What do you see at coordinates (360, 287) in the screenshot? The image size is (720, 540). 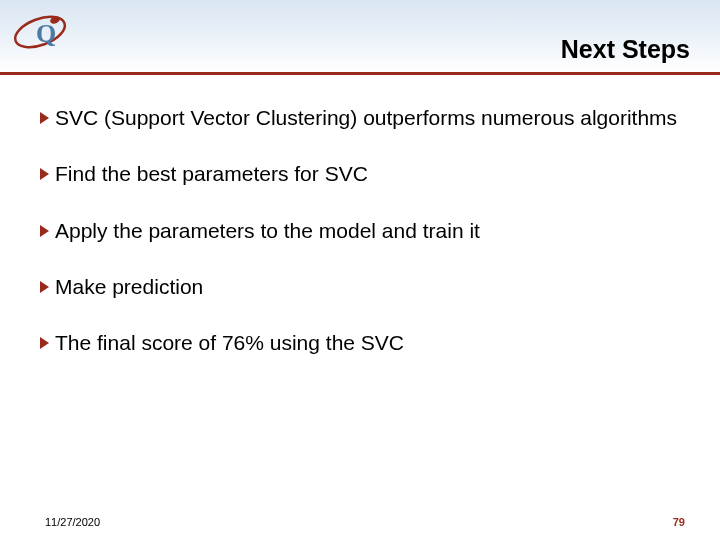 I see `list-item: Make prediction` at bounding box center [360, 287].